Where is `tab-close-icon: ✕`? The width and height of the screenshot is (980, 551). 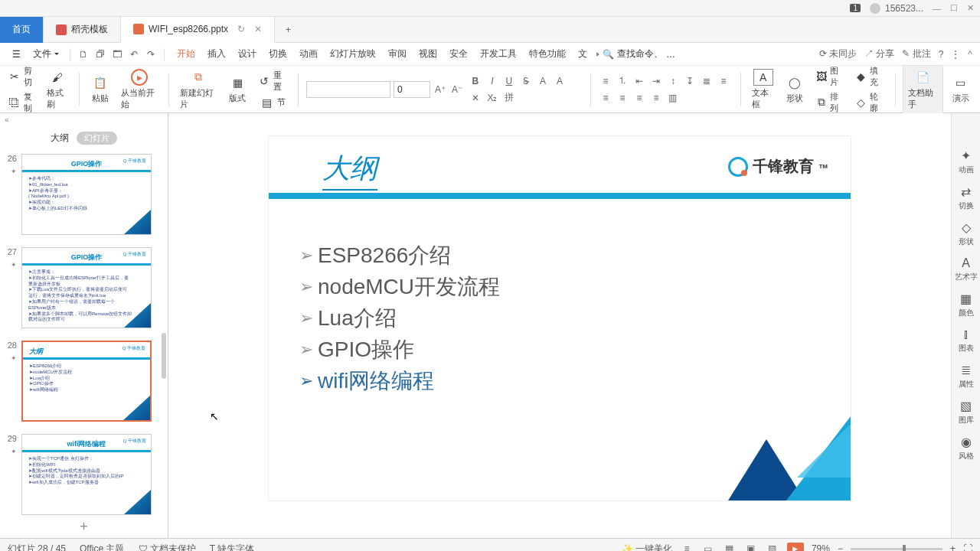 tab-close-icon: ✕ is located at coordinates (258, 29).